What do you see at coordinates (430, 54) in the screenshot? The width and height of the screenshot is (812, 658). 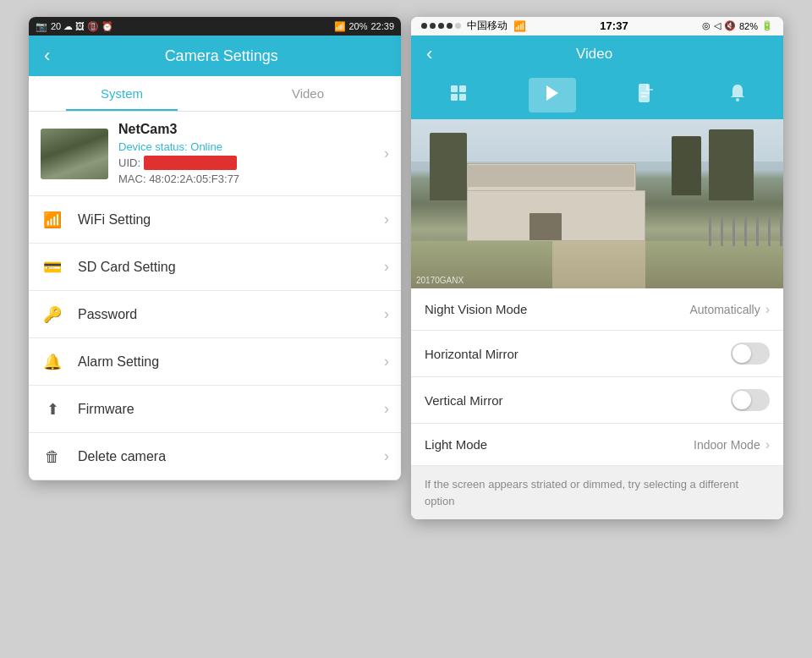 I see `ios-back-button: ‹` at bounding box center [430, 54].